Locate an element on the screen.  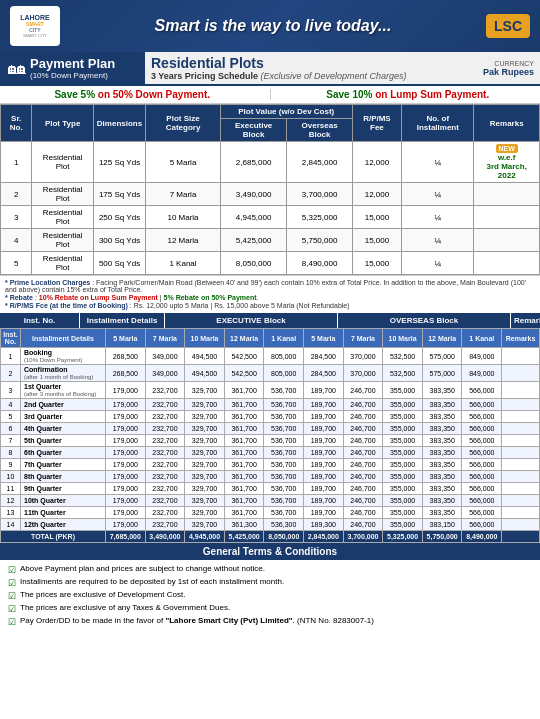
inst-e1k: 805,000 is located at coordinates (284, 356).